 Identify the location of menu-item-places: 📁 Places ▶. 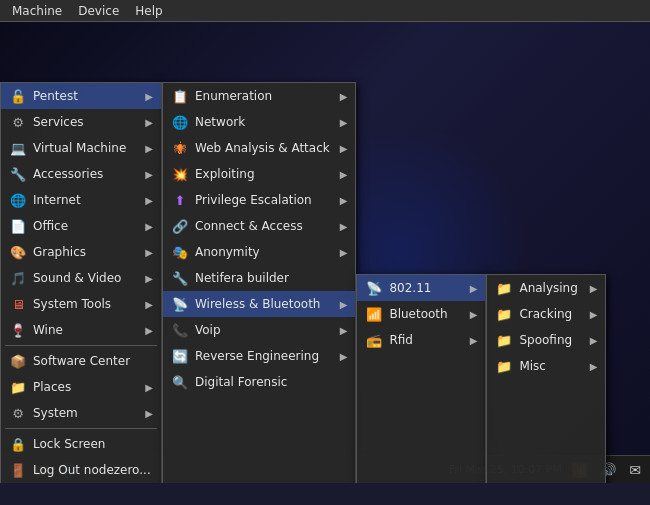
(81, 387).